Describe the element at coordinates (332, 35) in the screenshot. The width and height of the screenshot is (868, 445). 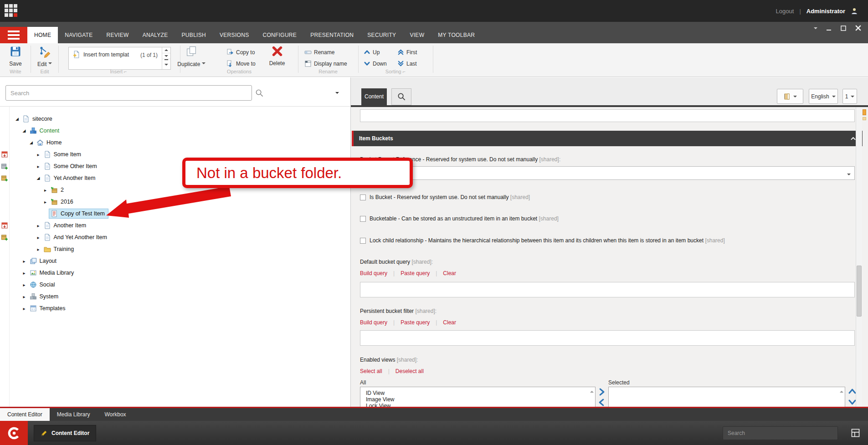
I see `ribbon-tab-presentation: PRESENTATION` at that location.